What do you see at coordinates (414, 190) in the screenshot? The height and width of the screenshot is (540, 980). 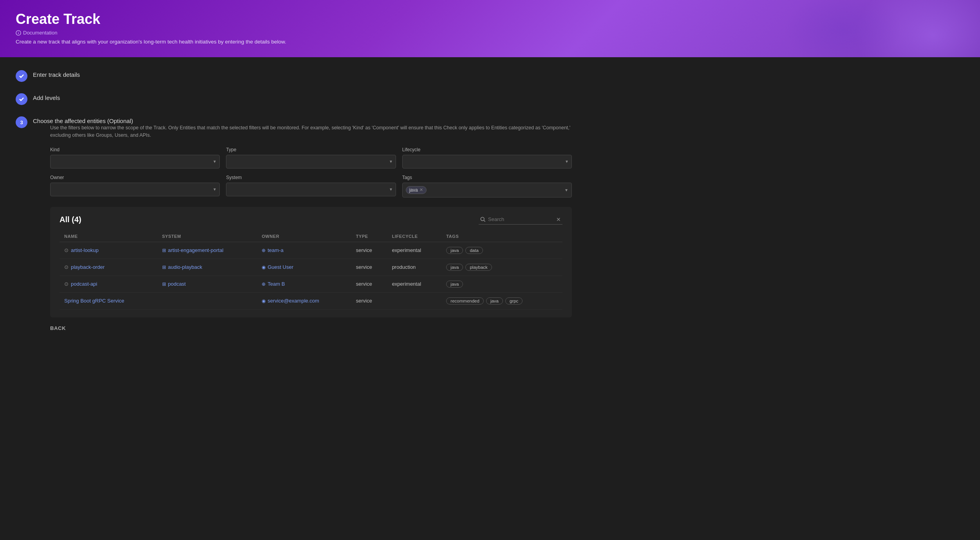 I see `java-tag-label: java` at bounding box center [414, 190].